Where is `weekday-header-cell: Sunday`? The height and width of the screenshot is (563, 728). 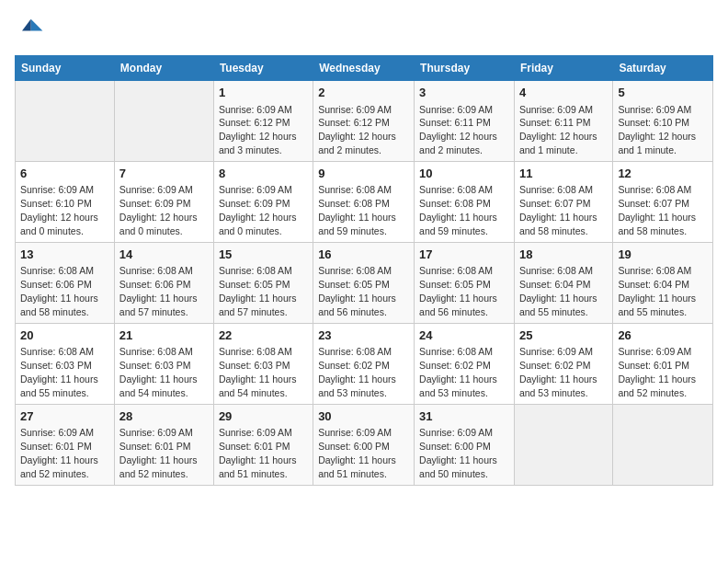 weekday-header-cell: Sunday is located at coordinates (65, 68).